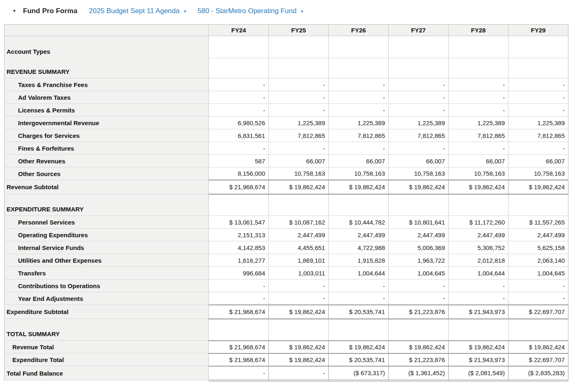 This screenshot has width=575, height=392. I want to click on cell-transfers-fy26: 1,004,644, so click(359, 273).